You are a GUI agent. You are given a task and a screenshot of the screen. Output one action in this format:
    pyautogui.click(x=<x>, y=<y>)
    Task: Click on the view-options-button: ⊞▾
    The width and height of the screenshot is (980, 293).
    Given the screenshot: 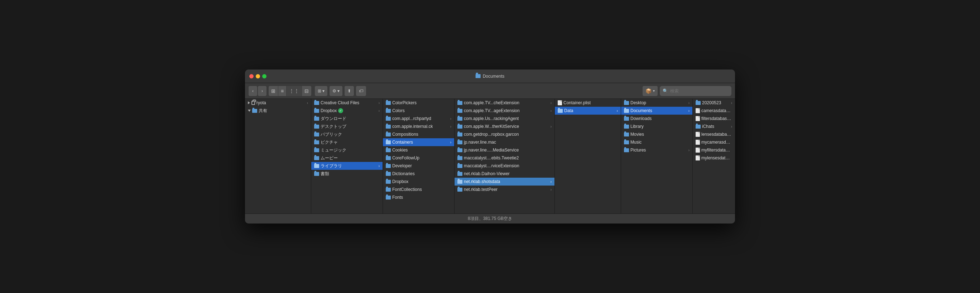 What is the action you would take?
    pyautogui.click(x=321, y=91)
    